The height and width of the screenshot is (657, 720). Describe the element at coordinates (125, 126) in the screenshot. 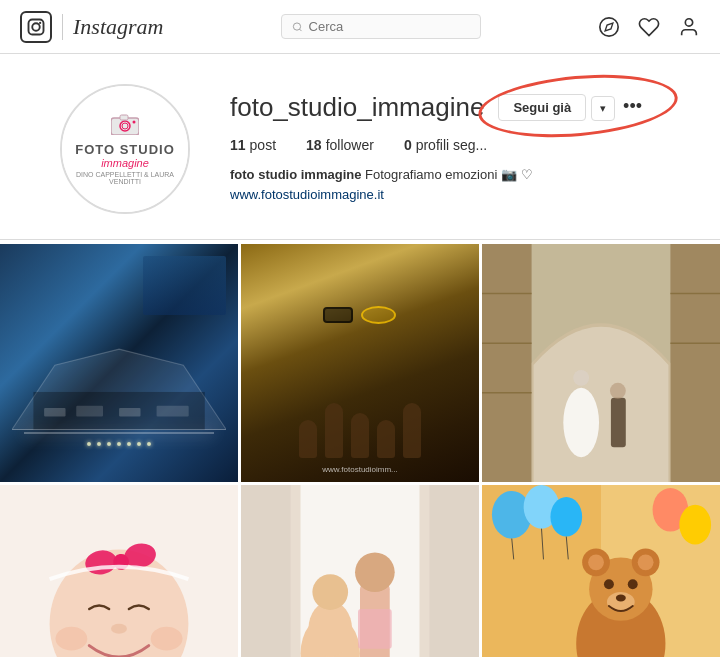

I see `camera-icon` at that location.